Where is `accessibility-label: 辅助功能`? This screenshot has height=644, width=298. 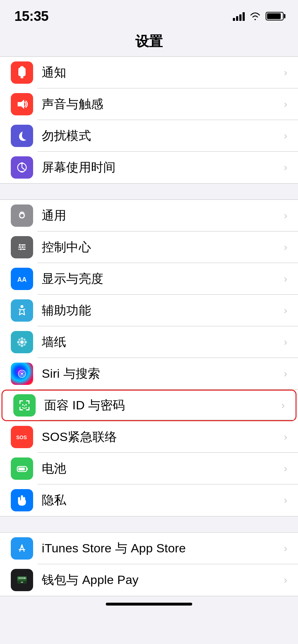
accessibility-label: 辅助功能 is located at coordinates (161, 310).